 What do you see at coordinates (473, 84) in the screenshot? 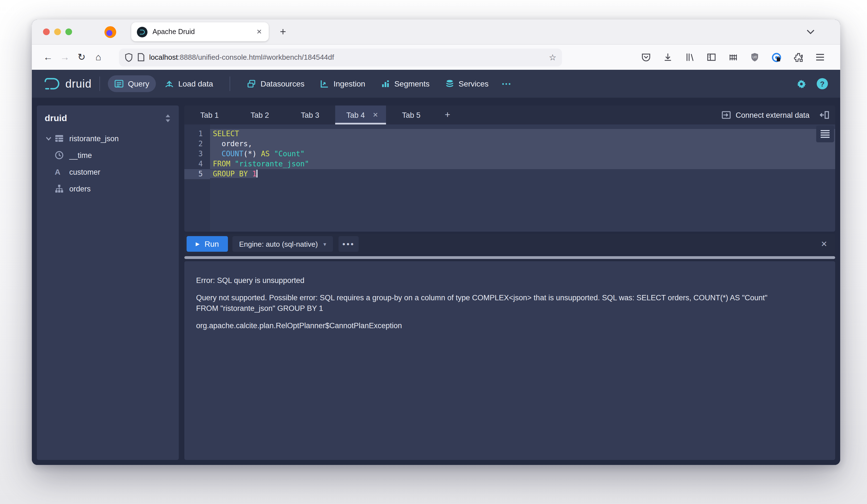
I see `nav-services-label: Services` at bounding box center [473, 84].